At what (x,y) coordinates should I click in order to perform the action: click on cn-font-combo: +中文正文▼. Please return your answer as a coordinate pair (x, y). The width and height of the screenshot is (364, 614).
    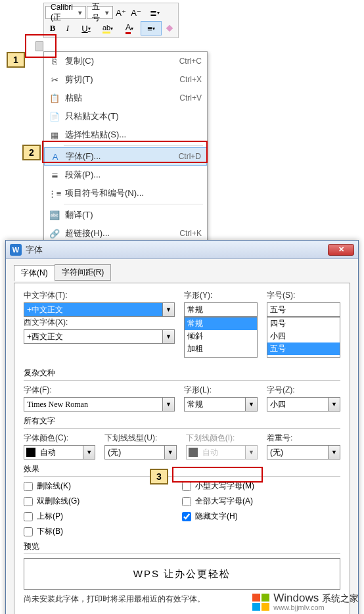
    Looking at the image, I should click on (99, 310).